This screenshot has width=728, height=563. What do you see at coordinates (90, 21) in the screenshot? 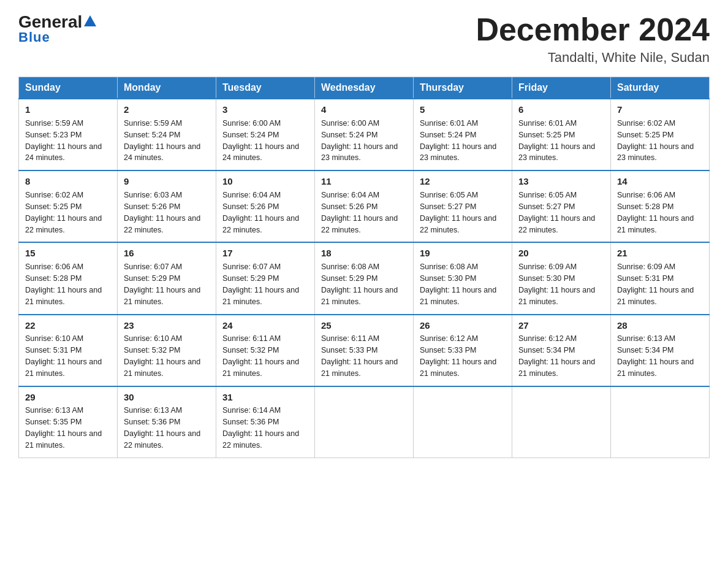
I see `logo-triangle-icon` at bounding box center [90, 21].